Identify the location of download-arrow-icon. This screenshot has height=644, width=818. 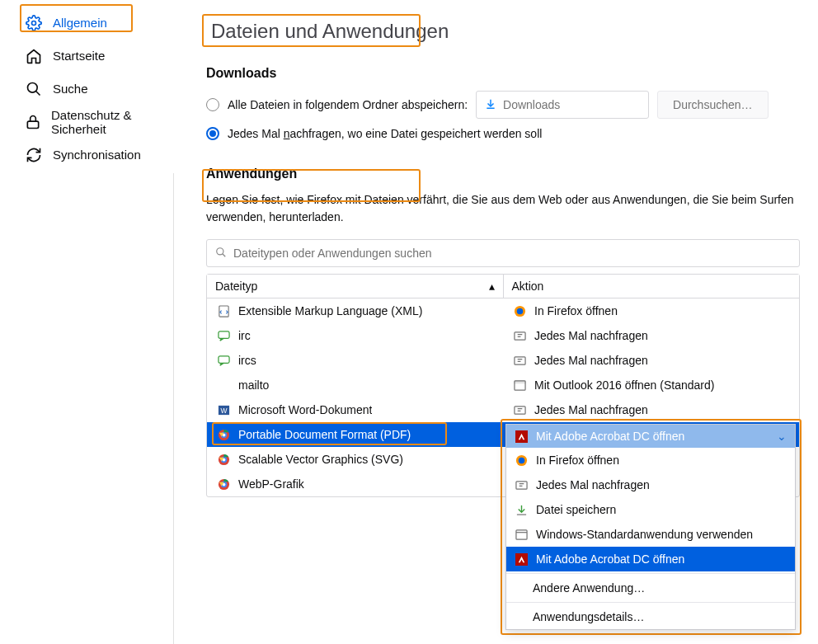
(491, 106).